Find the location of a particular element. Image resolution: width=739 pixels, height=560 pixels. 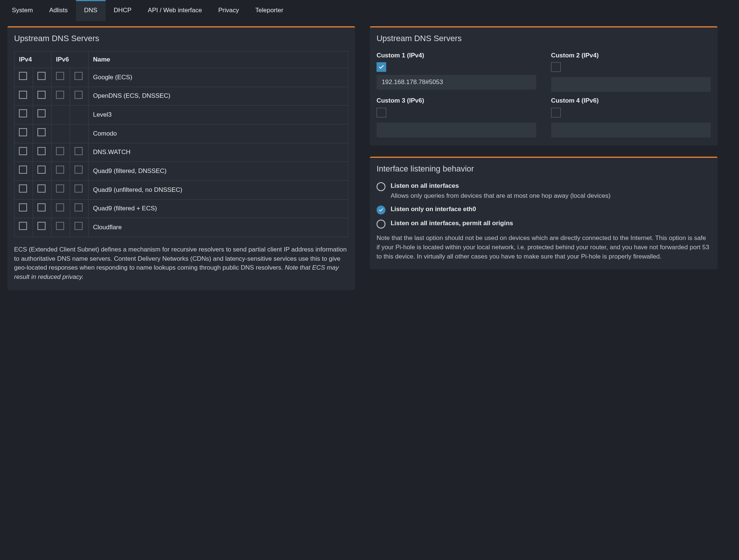

interface-option-label: Listen on all interfaces, permit all ori… is located at coordinates (452, 223).